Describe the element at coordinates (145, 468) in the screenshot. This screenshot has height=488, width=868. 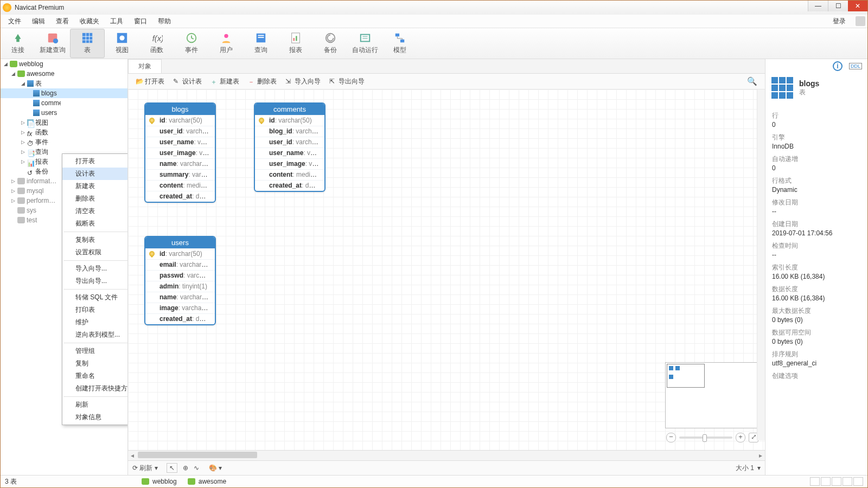
I see `refresh-button: ⟳ 刷新 ▾` at that location.